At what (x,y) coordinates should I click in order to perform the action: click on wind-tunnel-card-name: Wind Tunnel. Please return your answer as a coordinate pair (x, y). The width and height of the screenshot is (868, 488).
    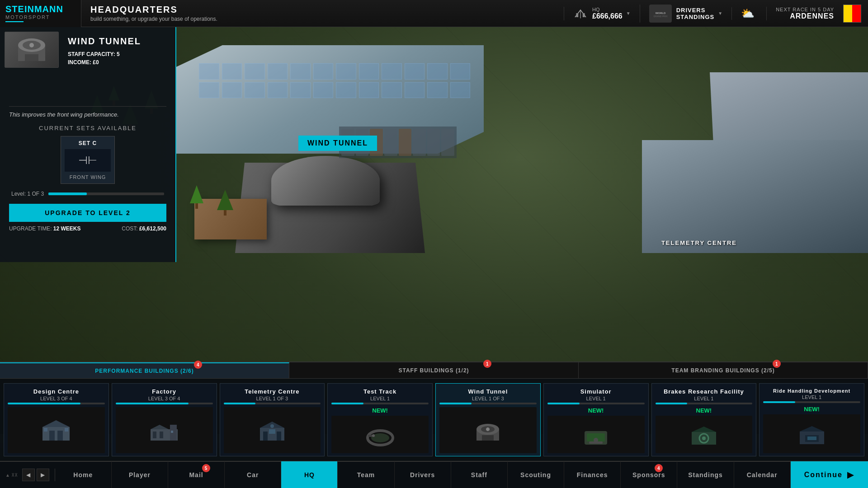
    Looking at the image, I should click on (488, 391).